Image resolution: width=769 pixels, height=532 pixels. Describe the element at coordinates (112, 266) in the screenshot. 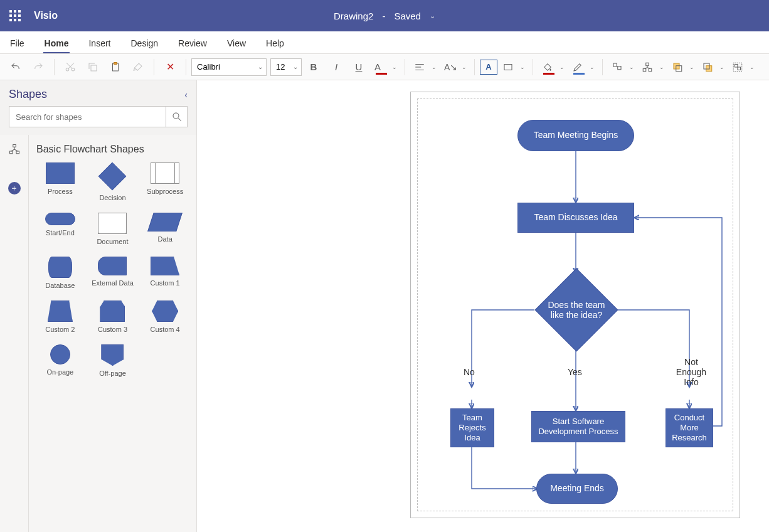

I see `external-data-icon` at that location.